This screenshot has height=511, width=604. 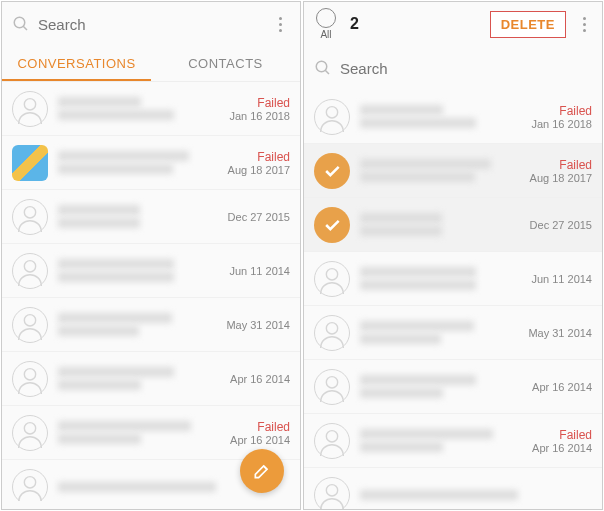 I want to click on list-item: Dec 27 2015, so click(x=151, y=217).